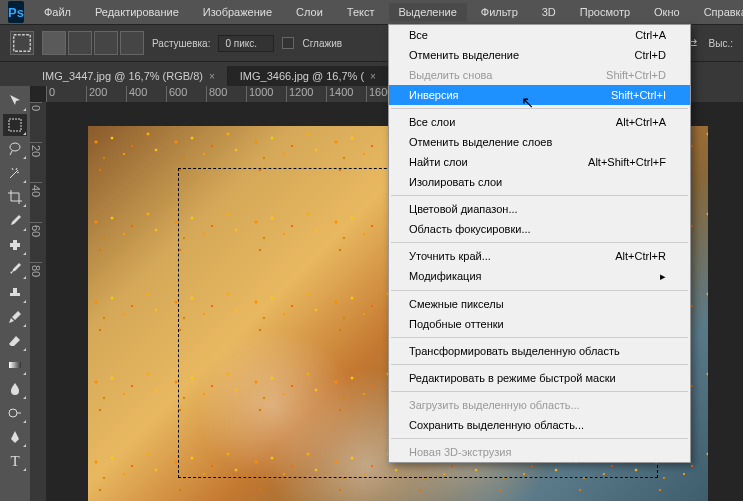 This screenshot has height=501, width=743. What do you see at coordinates (181, 44) in the screenshot?
I see `feather-label: Растушевка:` at bounding box center [181, 44].